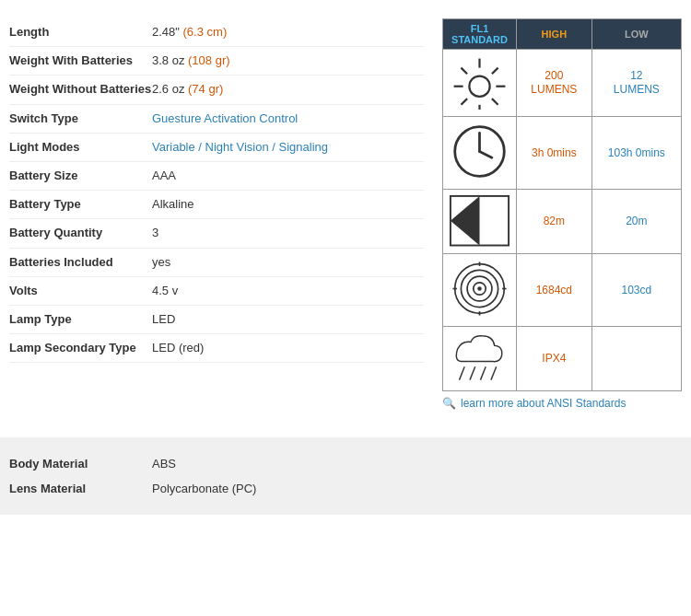 The image size is (691, 616). I want to click on ansi-high-value: 3h 0mins, so click(555, 153).